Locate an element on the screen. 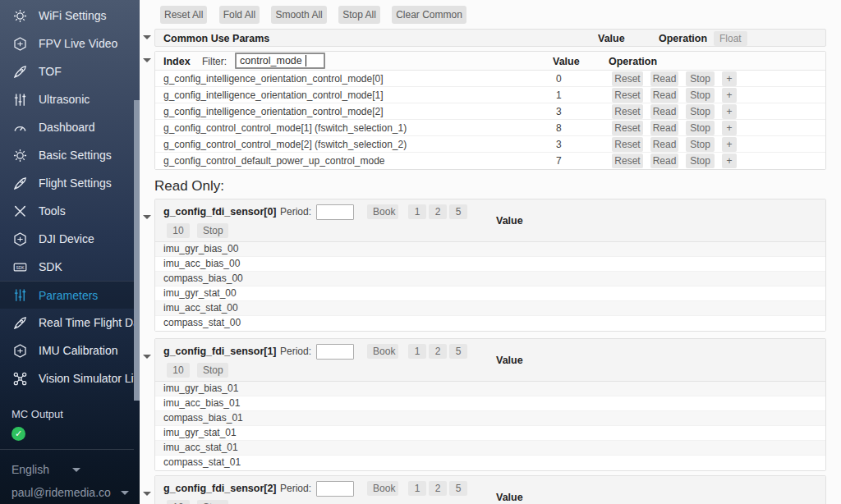 The width and height of the screenshot is (841, 504). language-label: English is located at coordinates (30, 470).